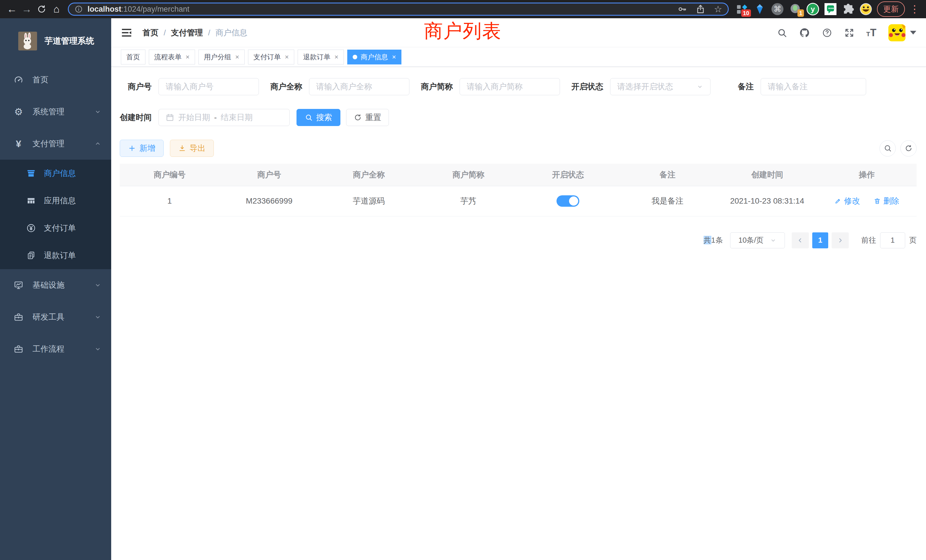 The width and height of the screenshot is (926, 560). What do you see at coordinates (518, 190) in the screenshot?
I see `merchant-table: 商户编号 商户号 商户全称 商户简称 开启状态 备注 创建时间 操作 1 M23…` at bounding box center [518, 190].